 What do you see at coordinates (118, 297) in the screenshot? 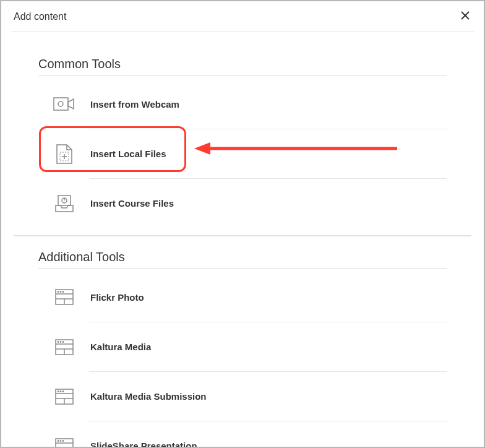
I see `tool-label: Flickr Photo` at bounding box center [118, 297].